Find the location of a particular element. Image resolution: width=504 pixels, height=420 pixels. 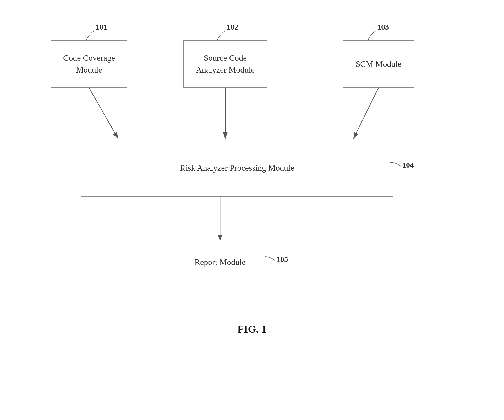

ref-num-105: 105 is located at coordinates (282, 259).